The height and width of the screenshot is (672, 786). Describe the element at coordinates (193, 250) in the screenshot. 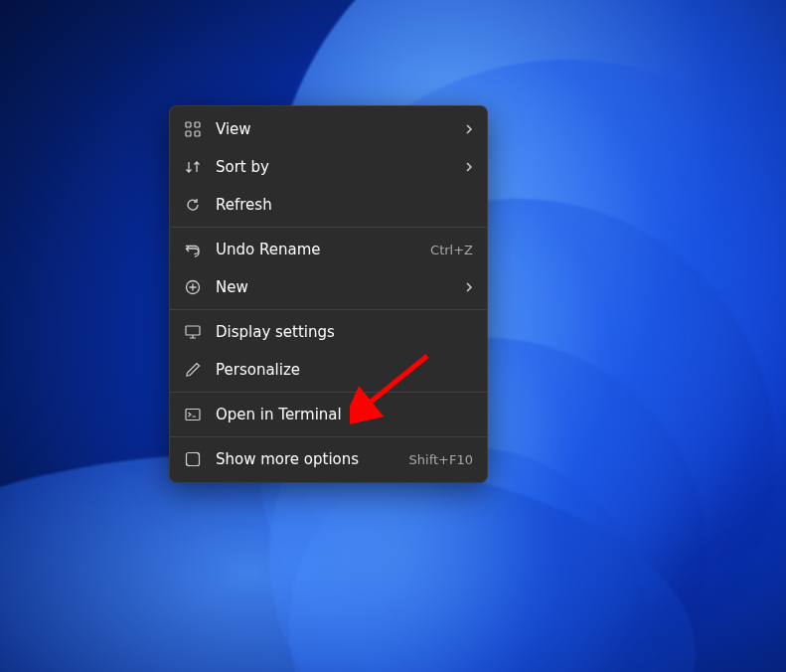

I see `undo-icon` at that location.